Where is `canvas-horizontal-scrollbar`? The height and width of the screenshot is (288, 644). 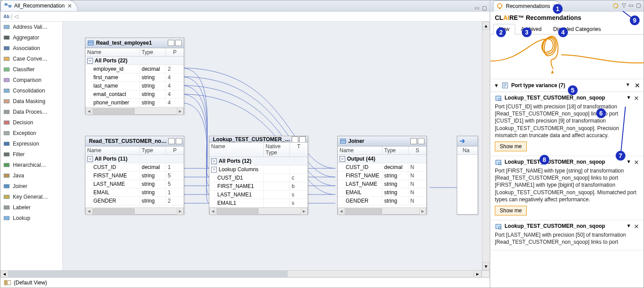
canvas-horizontal-scrollbar is located at coordinates (241, 274).